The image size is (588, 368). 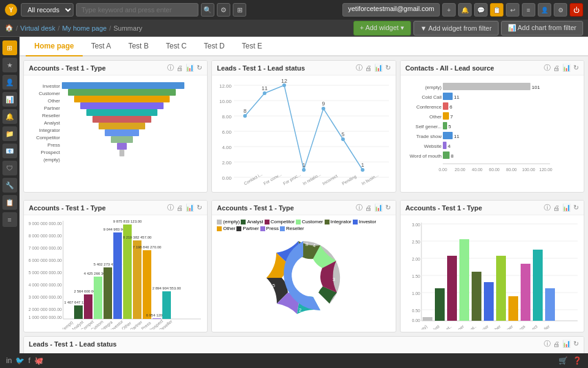 I want to click on svg-text: Partner, so click(x=53, y=108).